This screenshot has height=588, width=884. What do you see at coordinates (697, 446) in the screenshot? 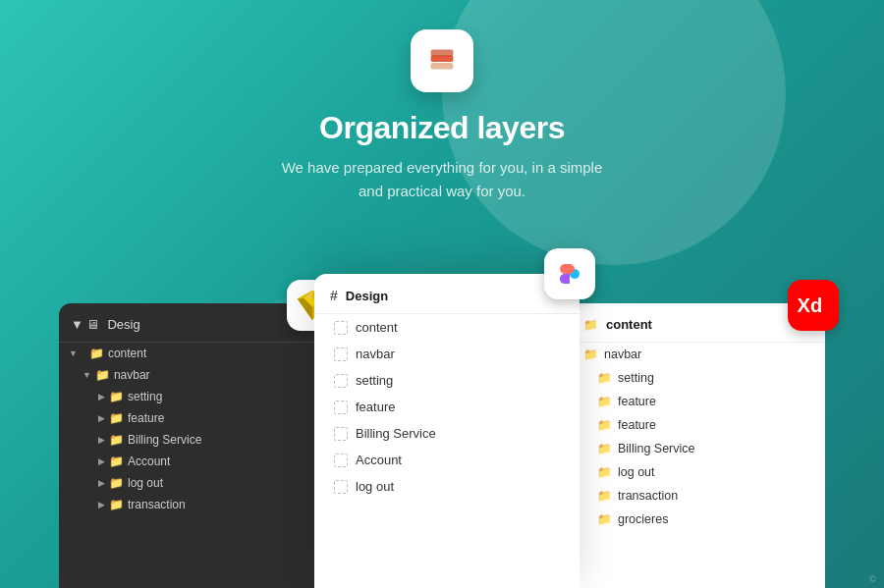
I see `xd-card: Xd 📁 content 📁 navbar 📁 setting 📁 featur…` at bounding box center [697, 446].